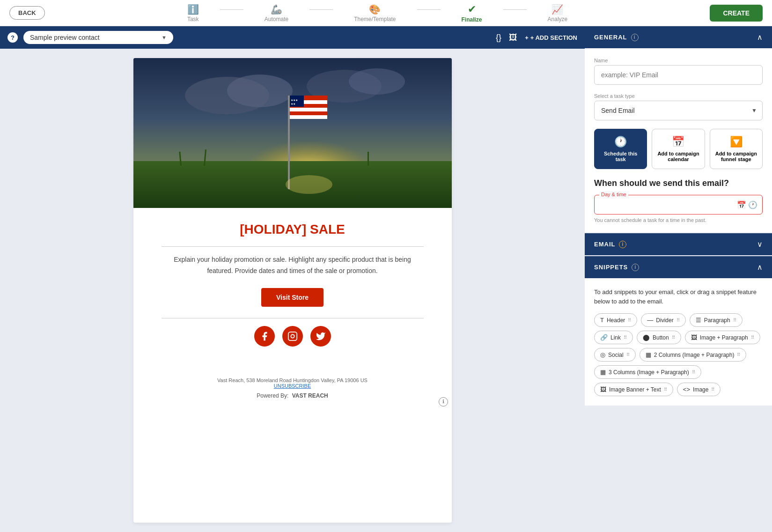  Describe the element at coordinates (602, 320) in the screenshot. I see `header-icon: T` at that location.